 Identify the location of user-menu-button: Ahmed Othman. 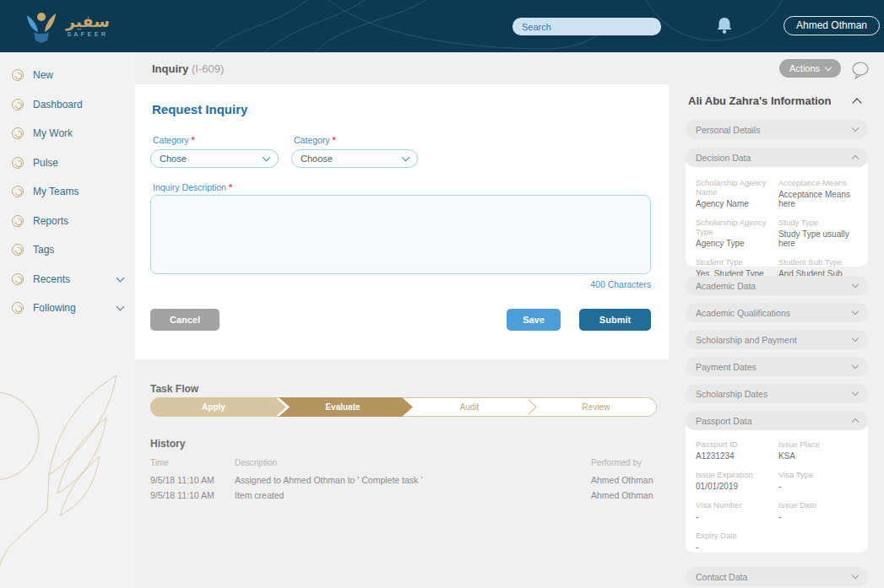
(832, 25).